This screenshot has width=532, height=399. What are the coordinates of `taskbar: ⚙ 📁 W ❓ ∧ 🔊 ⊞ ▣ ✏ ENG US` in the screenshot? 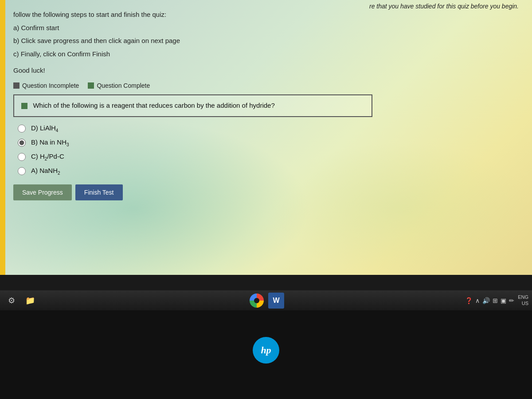 It's located at (266, 301).